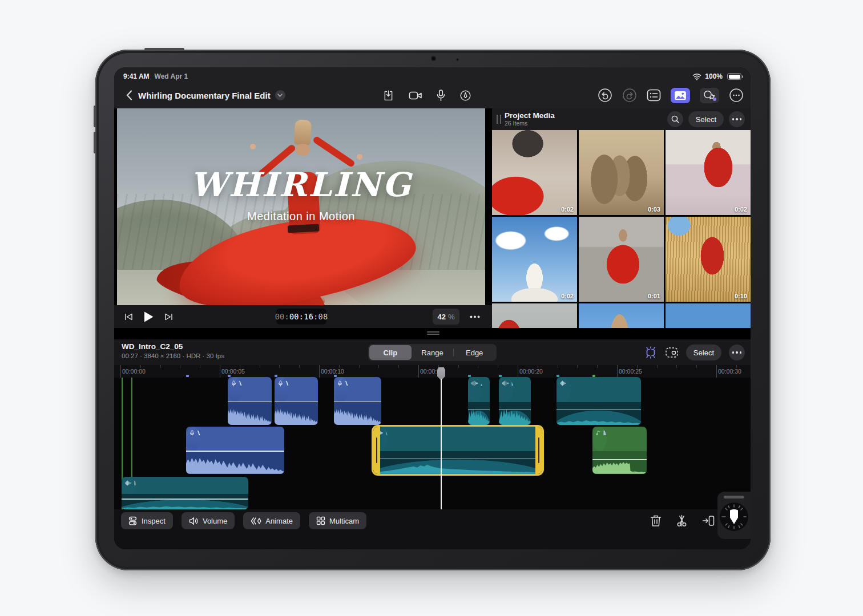  What do you see at coordinates (466, 96) in the screenshot?
I see `pencil-tool-icon` at bounding box center [466, 96].